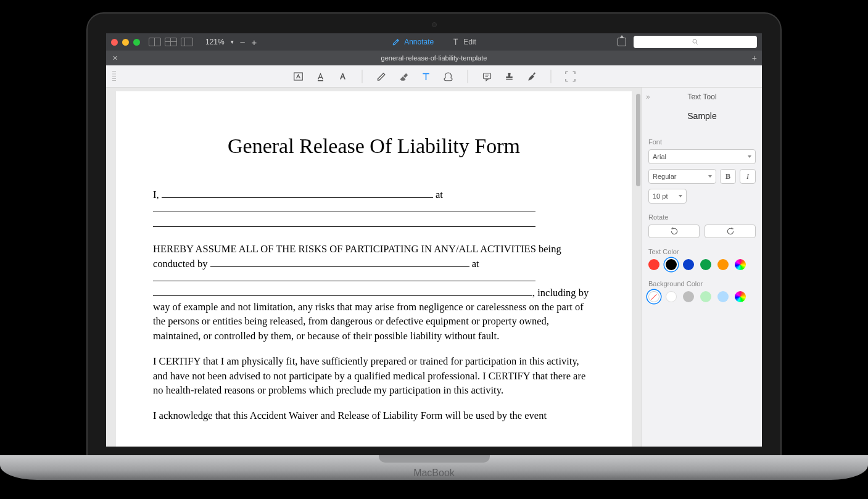  Describe the element at coordinates (434, 459) in the screenshot. I see `laptop-notch` at that location.